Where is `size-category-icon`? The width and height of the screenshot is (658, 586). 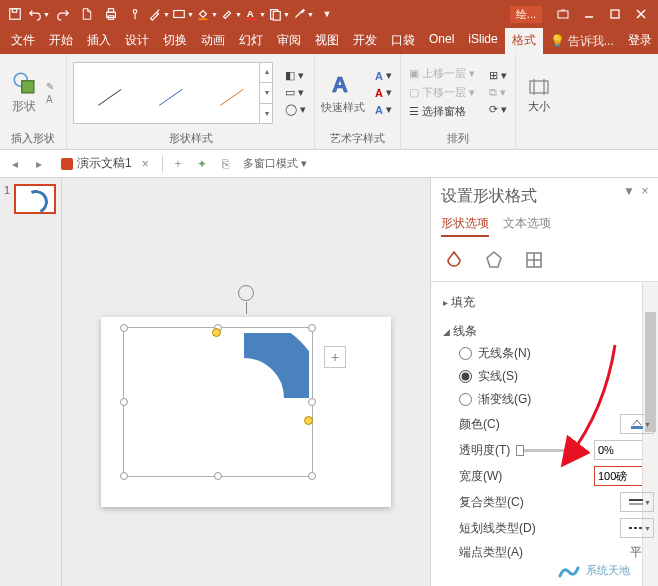 size-category-icon is located at coordinates (534, 260).